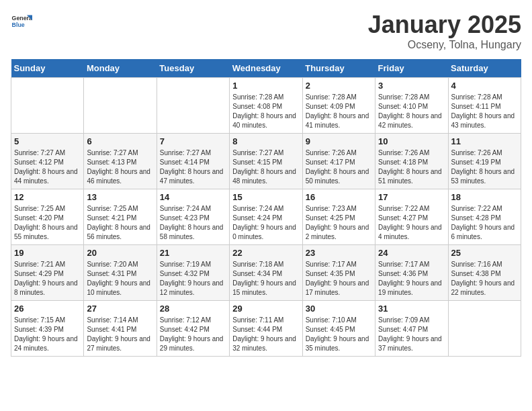 The height and width of the screenshot is (411, 532). Describe the element at coordinates (266, 273) in the screenshot. I see `calendar-cell: 22Sunrise: 7:18 AM Sunset: 4:34 PM Dayli…` at that location.